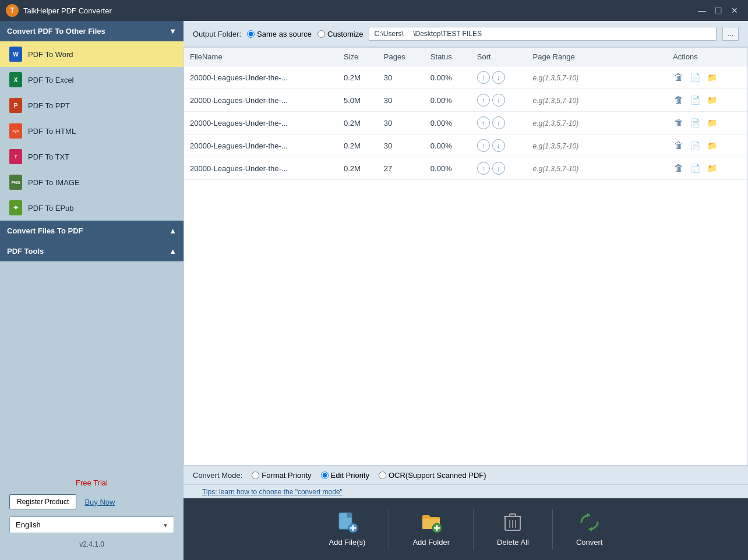  What do you see at coordinates (250, 34) in the screenshot?
I see `same-as-source-radio` at bounding box center [250, 34].